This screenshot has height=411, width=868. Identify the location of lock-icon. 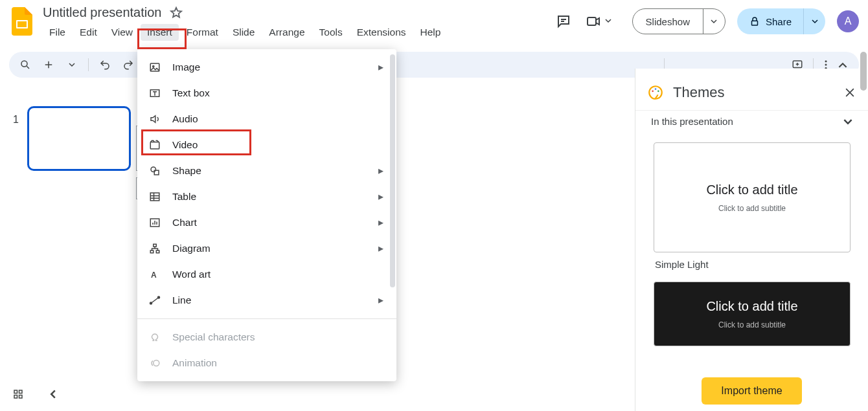
(755, 21).